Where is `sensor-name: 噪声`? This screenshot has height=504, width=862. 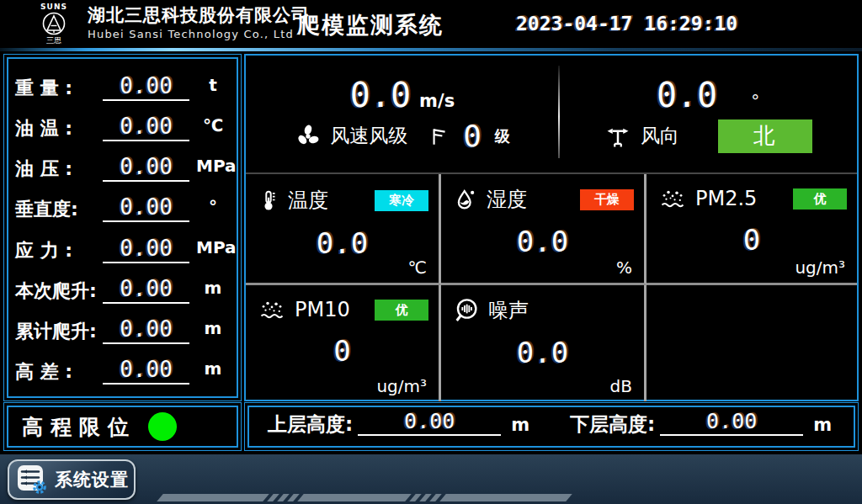
sensor-name: 噪声 is located at coordinates (508, 310).